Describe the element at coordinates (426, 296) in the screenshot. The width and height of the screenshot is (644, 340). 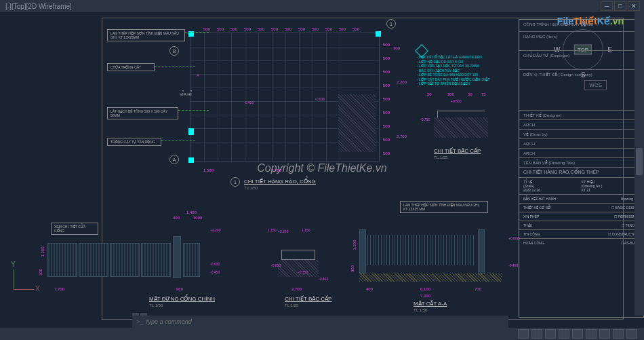
I see `dimension: 7,200` at that location.